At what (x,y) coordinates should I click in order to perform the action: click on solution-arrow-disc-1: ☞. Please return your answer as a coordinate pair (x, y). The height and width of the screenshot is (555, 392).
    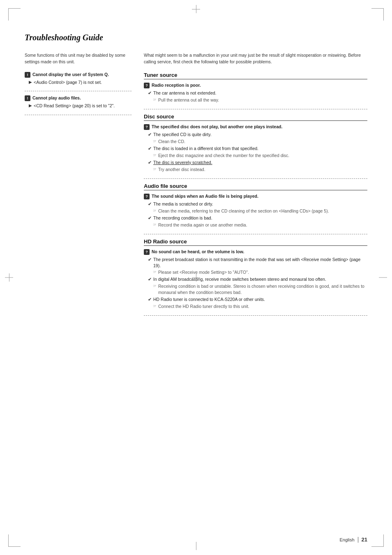
    Looking at the image, I should click on (154, 141).